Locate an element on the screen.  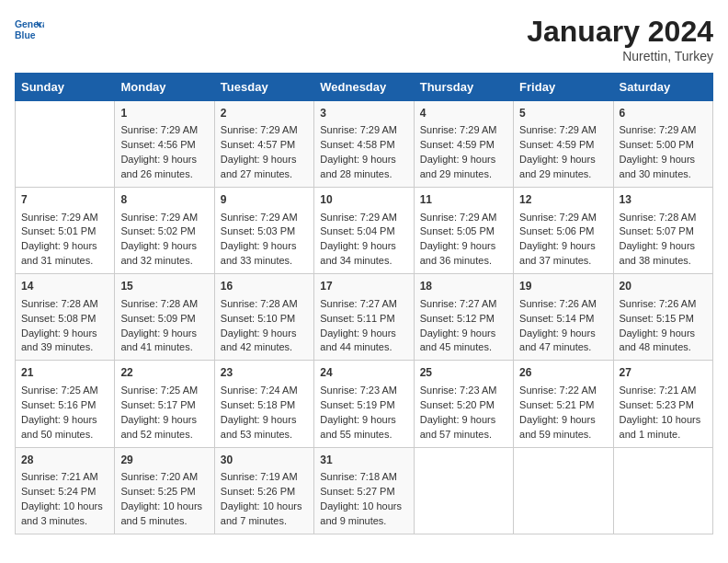
daylight-text: Daylight: 9 hours and 48 minutes. is located at coordinates (658, 340).